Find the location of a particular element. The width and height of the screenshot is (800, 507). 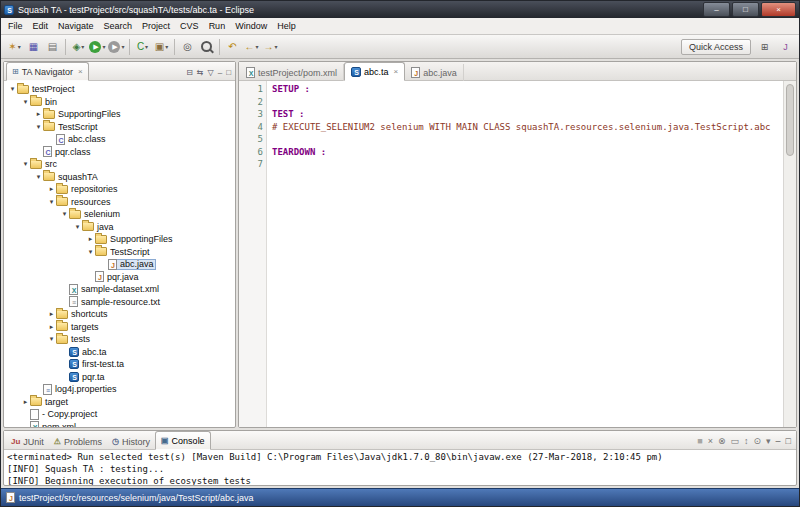

last-edit-location-button: ↶ is located at coordinates (232, 47).